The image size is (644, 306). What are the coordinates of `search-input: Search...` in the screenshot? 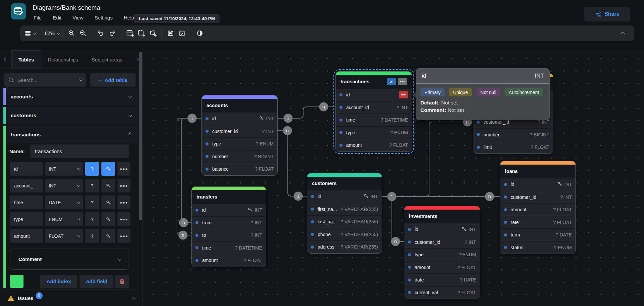 It's located at (45, 80).